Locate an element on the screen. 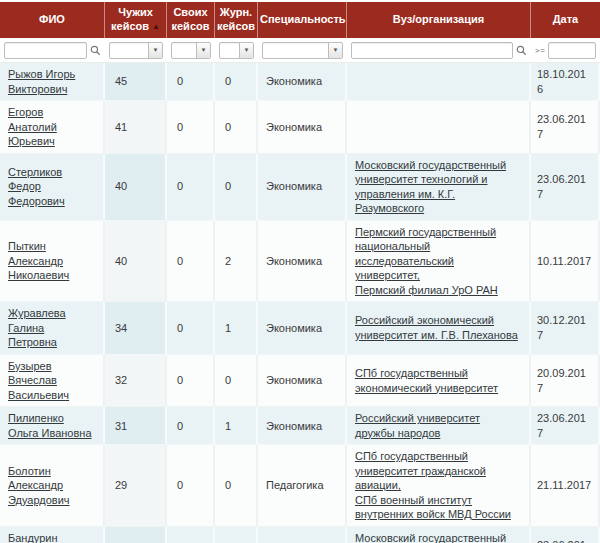  organization-filter-input is located at coordinates (432, 50).